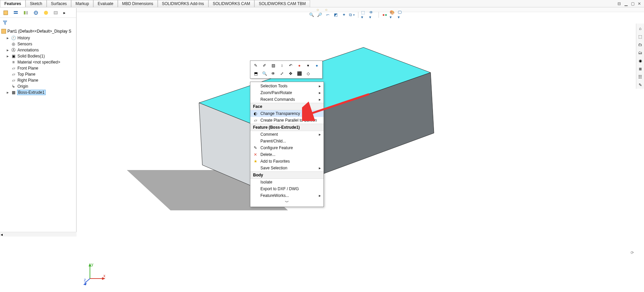 This screenshot has height=292, width=644. I want to click on hide-show-icon: 👁 ▾, so click(373, 15).